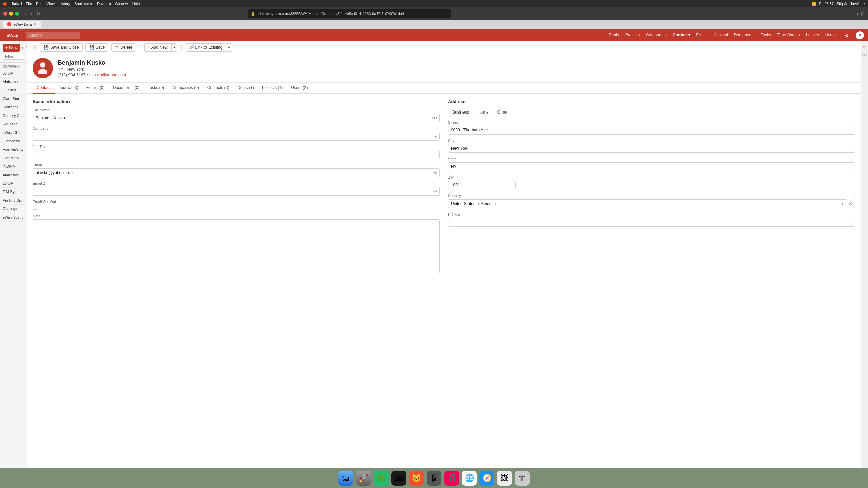  I want to click on full-name-input, so click(236, 118).